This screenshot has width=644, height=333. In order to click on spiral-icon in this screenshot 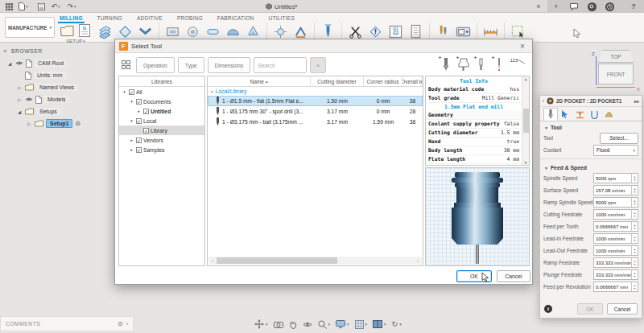, I will do `click(253, 32)`.